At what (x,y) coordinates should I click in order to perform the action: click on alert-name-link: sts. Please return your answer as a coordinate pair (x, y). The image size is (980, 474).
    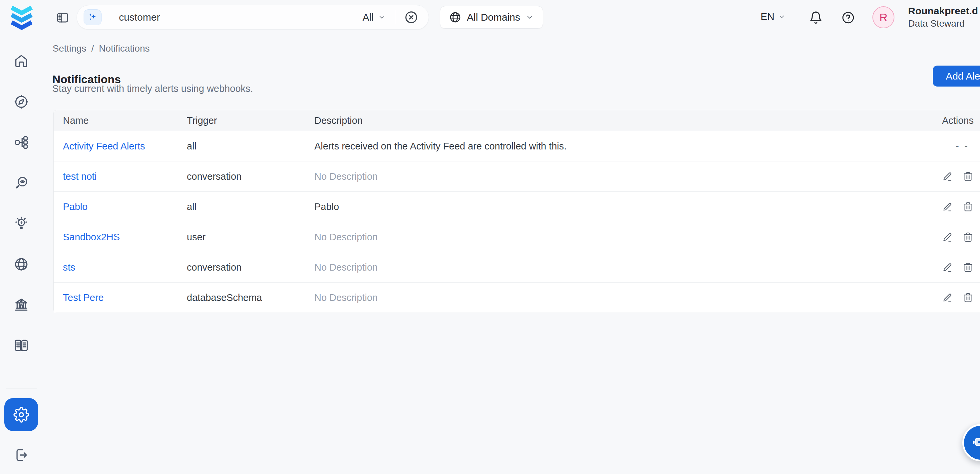
    Looking at the image, I should click on (120, 268).